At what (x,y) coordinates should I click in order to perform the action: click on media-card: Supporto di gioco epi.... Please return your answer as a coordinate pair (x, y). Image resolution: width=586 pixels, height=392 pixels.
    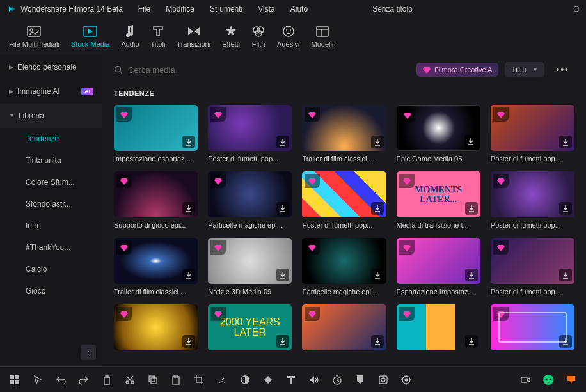
    Looking at the image, I should click on (156, 200).